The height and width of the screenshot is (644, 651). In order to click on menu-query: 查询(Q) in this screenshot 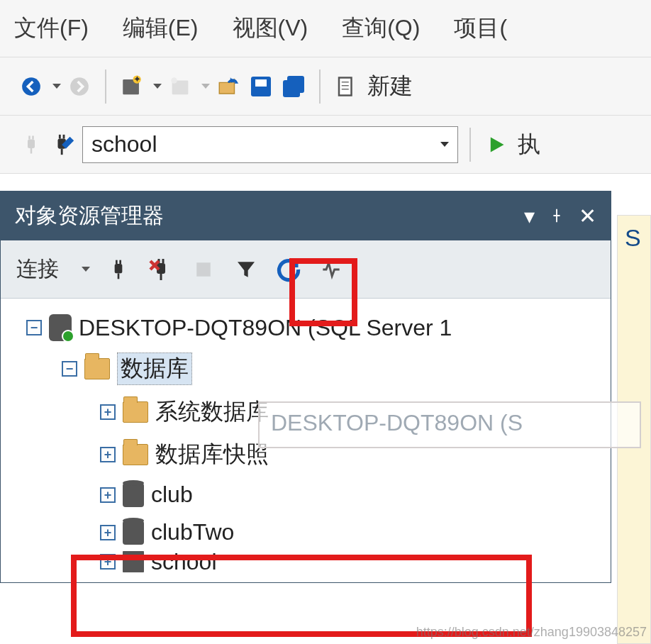, I will do `click(381, 28)`.